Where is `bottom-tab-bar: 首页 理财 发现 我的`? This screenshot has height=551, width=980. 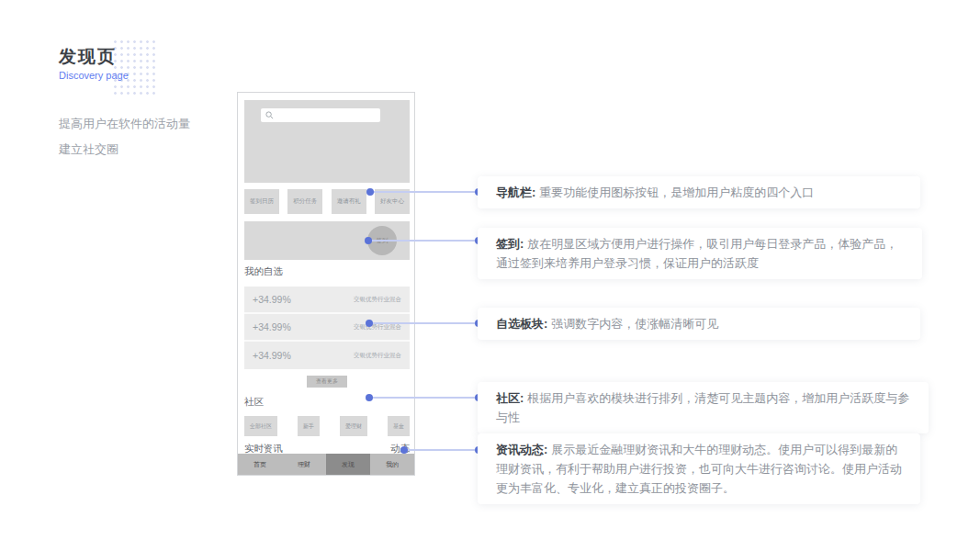
bottom-tab-bar: 首页 理财 发现 我的 is located at coordinates (326, 465).